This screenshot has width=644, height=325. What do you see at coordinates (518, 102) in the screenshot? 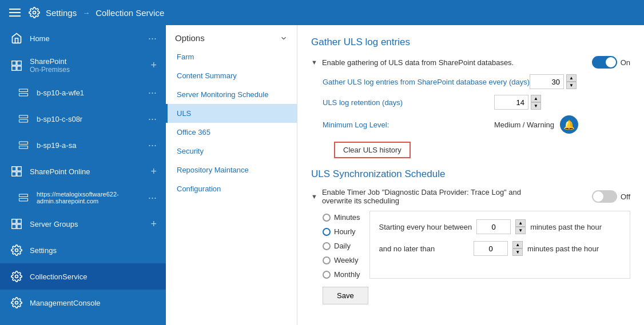
I see `retention-input-group: ▲ ▼` at bounding box center [518, 102].